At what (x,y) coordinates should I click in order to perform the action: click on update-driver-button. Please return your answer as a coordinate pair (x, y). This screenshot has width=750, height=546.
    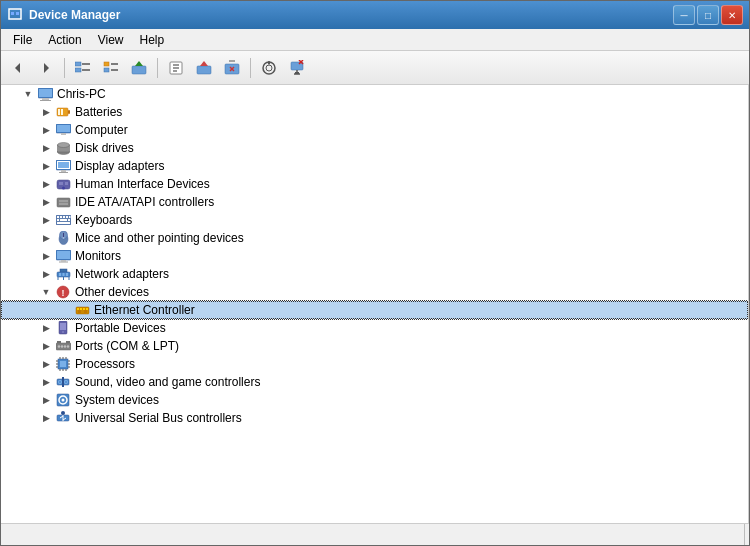
    Looking at the image, I should click on (139, 68).